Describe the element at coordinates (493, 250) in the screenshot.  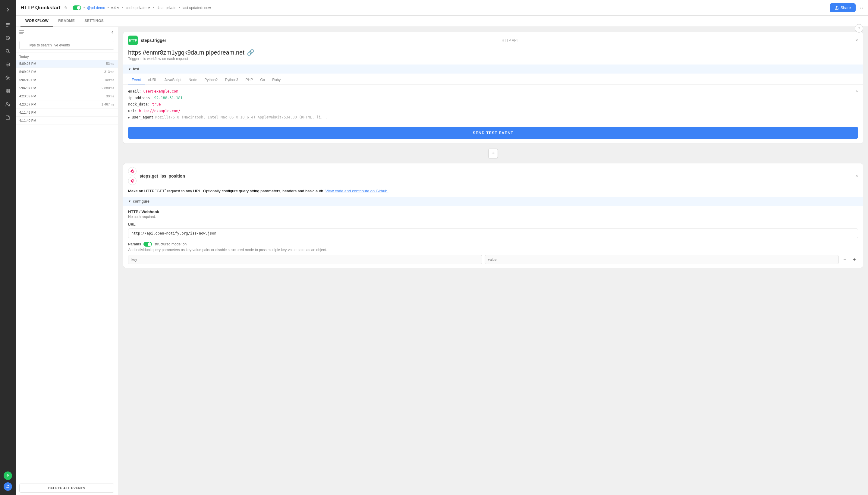
I see `iss-params-sub: Add individual query parameters as key-v…` at that location.